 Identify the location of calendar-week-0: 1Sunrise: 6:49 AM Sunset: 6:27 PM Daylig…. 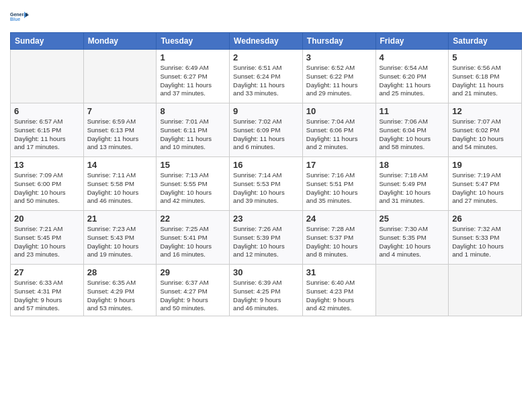
(266, 77).